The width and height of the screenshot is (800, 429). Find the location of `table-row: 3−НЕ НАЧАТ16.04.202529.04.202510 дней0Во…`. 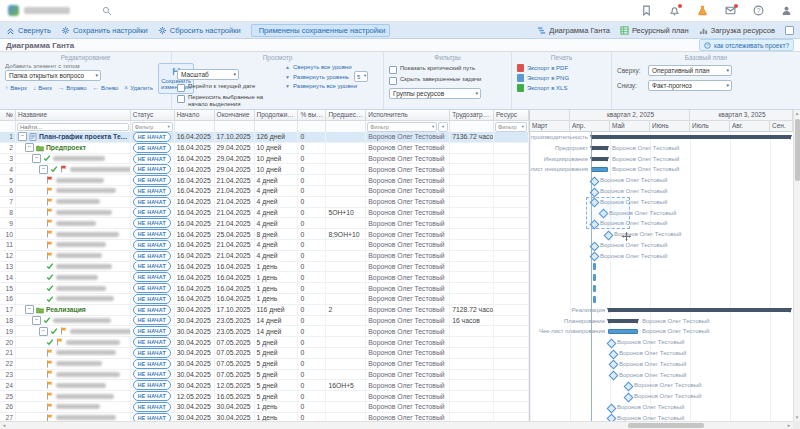

table-row: 3−НЕ НАЧАТ16.04.202529.04.202510 дней0Во… is located at coordinates (264, 160).